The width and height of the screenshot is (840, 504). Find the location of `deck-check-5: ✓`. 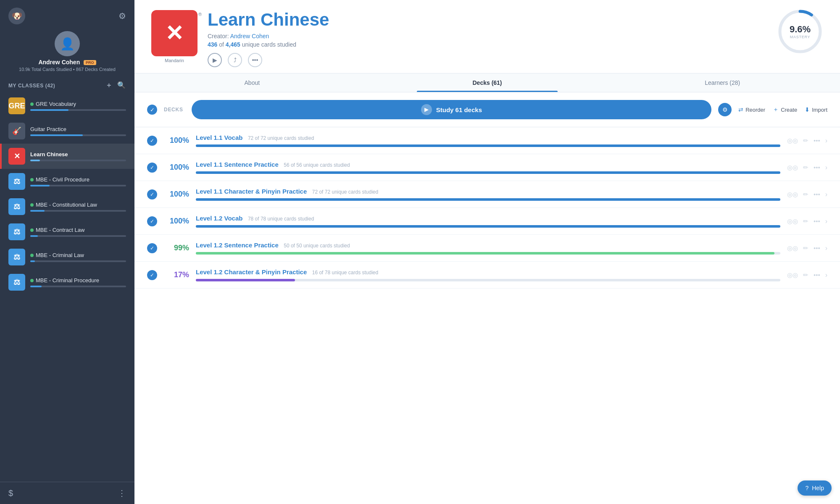

deck-check-5: ✓ is located at coordinates (152, 275).